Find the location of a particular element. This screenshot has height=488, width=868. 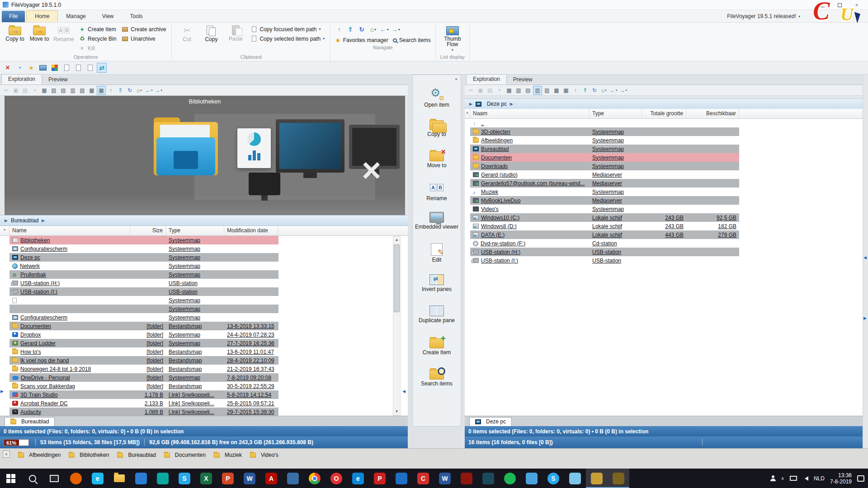

paste-button: Paste is located at coordinates (236, 33).